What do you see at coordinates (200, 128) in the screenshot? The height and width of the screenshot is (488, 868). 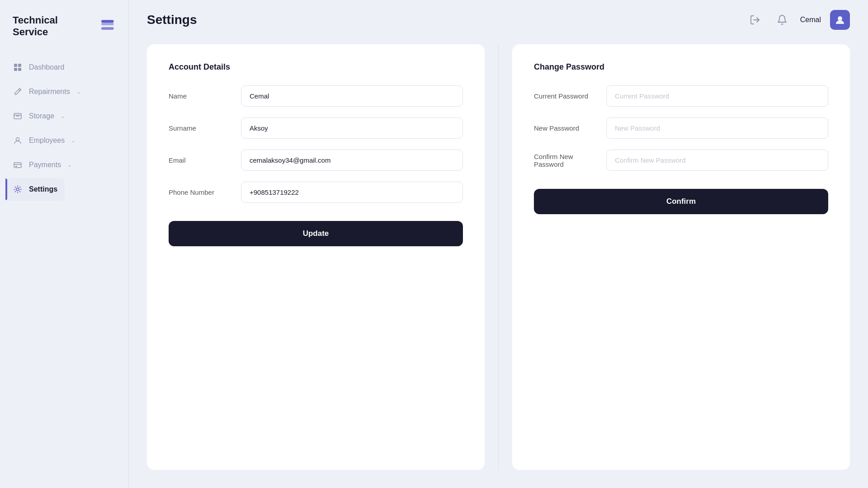 I see `surname-label: Surname` at bounding box center [200, 128].